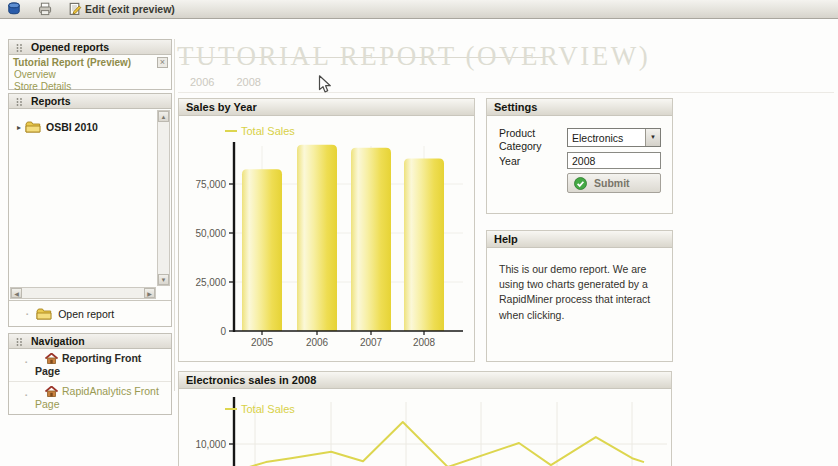 The image size is (838, 466). Describe the element at coordinates (372, 342) in the screenshot. I see `svg-text: 2007` at that location.